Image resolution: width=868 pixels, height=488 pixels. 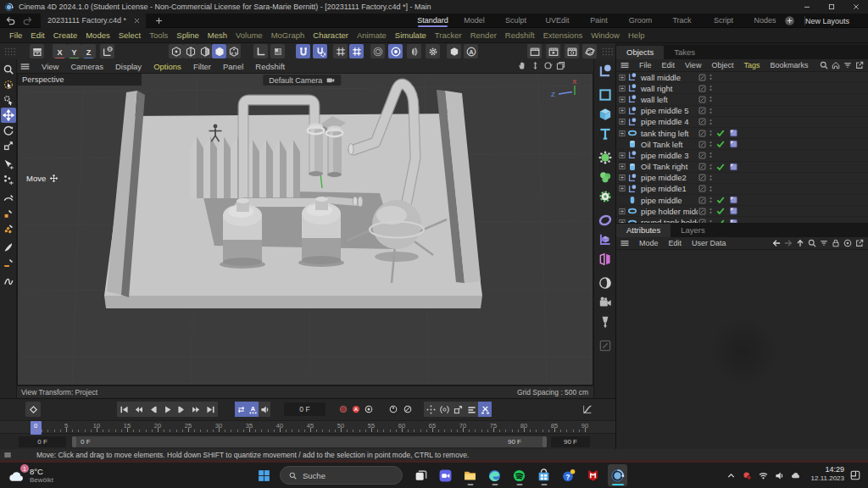 I want to click on panel-menu-item: Object, so click(x=722, y=65).